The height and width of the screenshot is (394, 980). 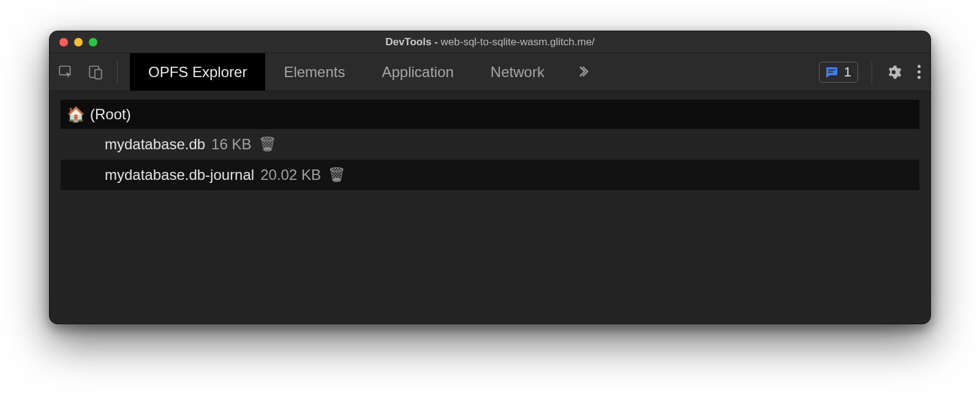 What do you see at coordinates (582, 72) in the screenshot?
I see `more-tabs-button` at bounding box center [582, 72].